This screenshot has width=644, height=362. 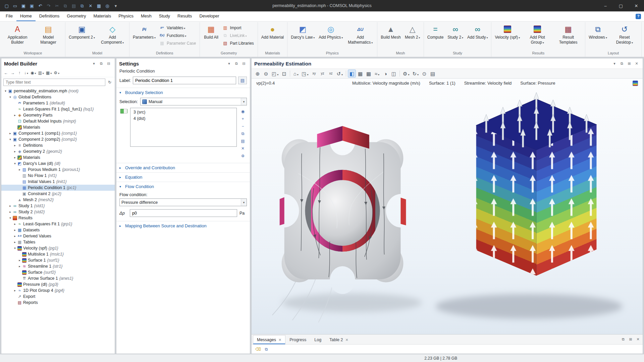 I want to click on ribbon-functions: f(x)Functions, so click(x=178, y=36).